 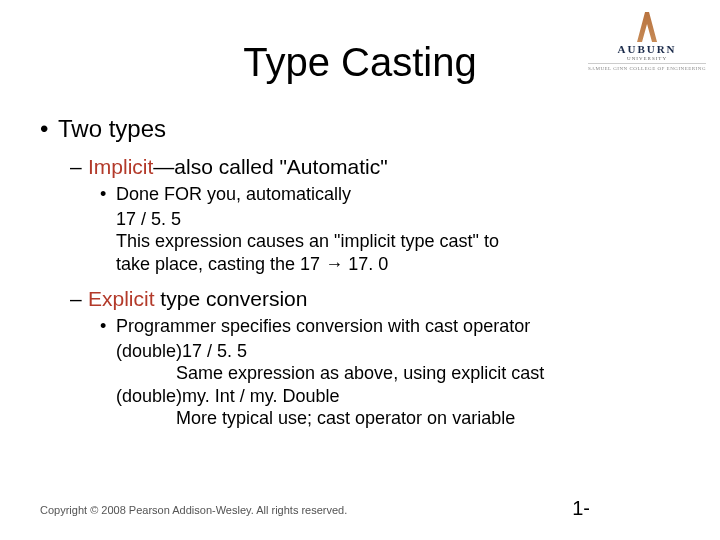 What do you see at coordinates (194, 510) in the screenshot?
I see `copyright: Copyright © 2008 Pearson Addison-Wesley.…` at bounding box center [194, 510].